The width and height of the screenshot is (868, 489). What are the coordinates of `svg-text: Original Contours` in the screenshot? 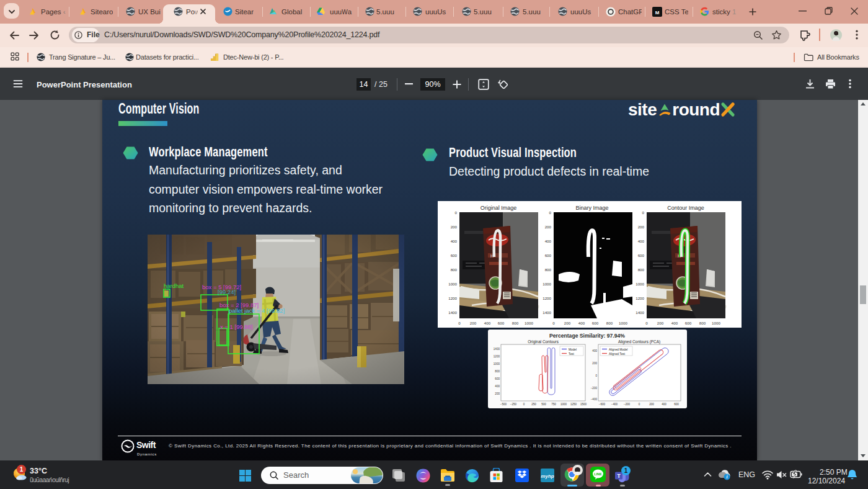 It's located at (543, 342).